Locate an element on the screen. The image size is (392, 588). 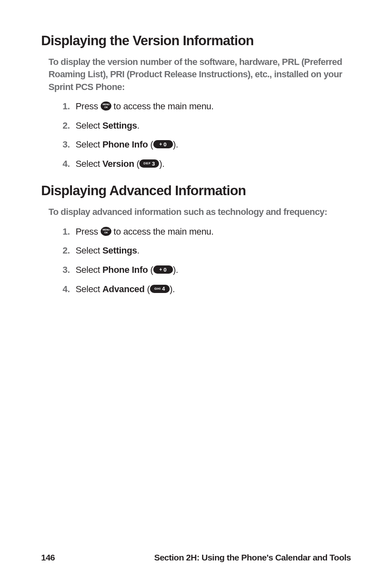
step-bold: Version is located at coordinates (118, 164).